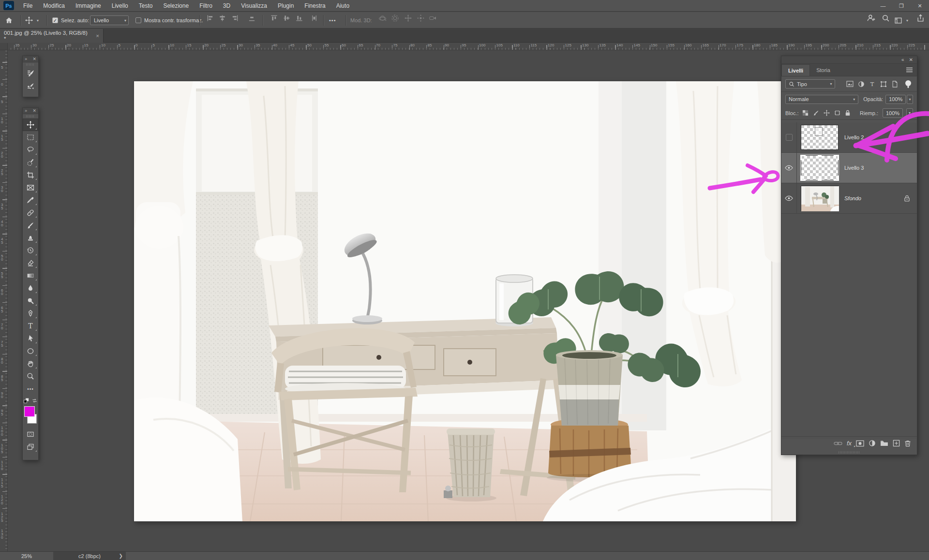 The image size is (929, 560). I want to click on link-layers-icon, so click(838, 443).